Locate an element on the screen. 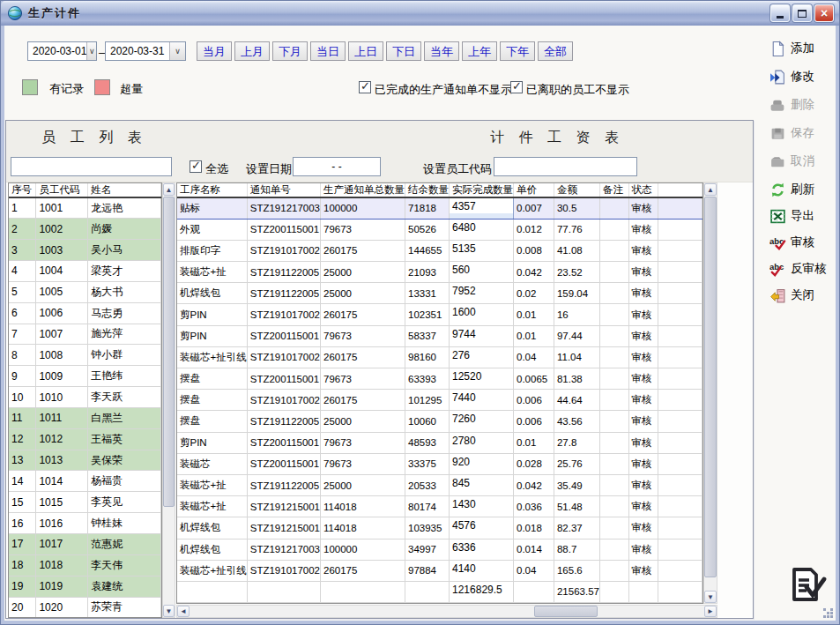 This screenshot has width=840, height=625. date-to-combo: 2020-03-31 is located at coordinates (145, 51).